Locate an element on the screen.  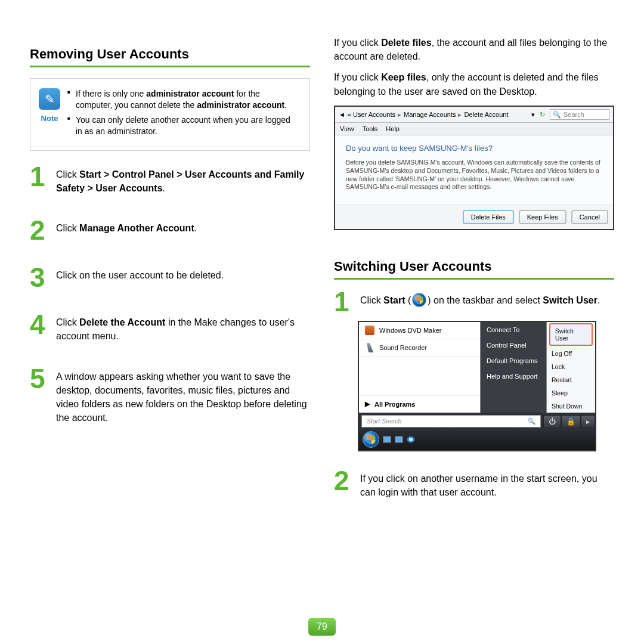
power-menu-item: Shut Down is located at coordinates (571, 406).